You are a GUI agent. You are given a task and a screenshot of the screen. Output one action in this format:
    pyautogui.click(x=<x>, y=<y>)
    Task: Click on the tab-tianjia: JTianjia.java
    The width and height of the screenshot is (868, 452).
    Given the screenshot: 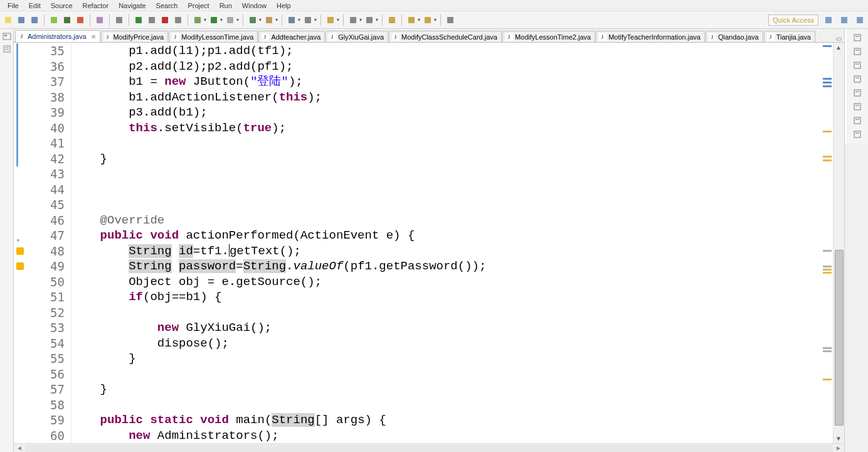 What is the action you would take?
    pyautogui.click(x=790, y=36)
    